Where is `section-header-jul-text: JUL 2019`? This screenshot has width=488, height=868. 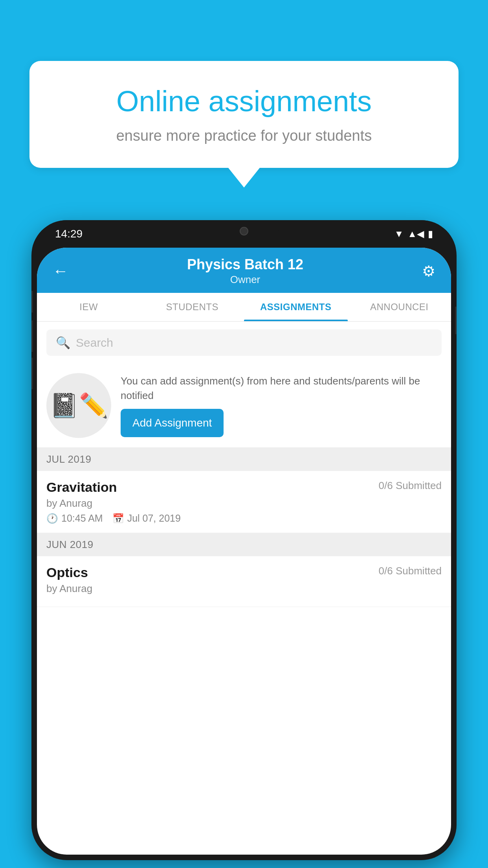
section-header-jul-text: JUL 2019 is located at coordinates (69, 459).